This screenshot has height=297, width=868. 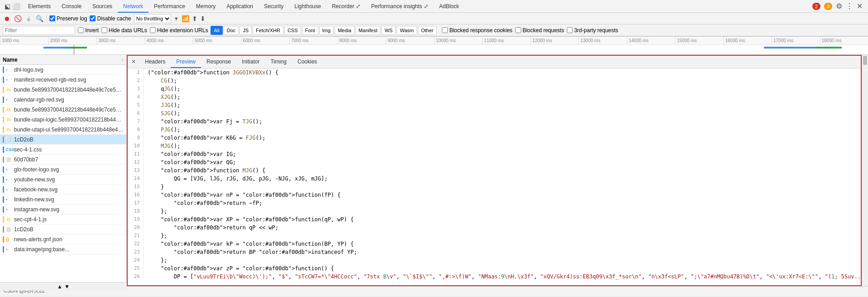 I want to click on file-type-icon: ▪, so click(x=9, y=190).